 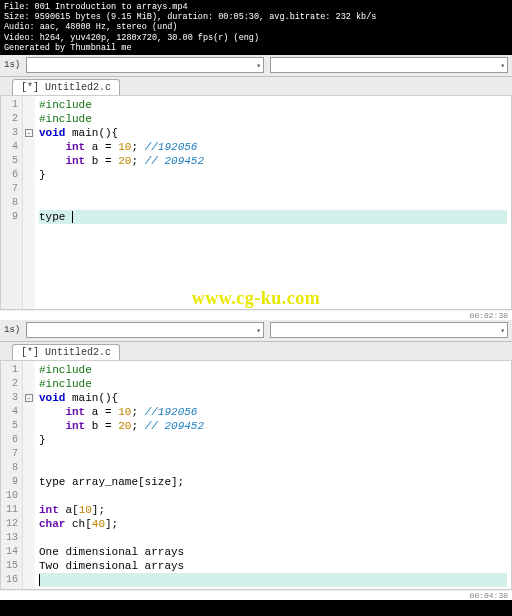 What do you see at coordinates (256, 595) in the screenshot?
I see `thumbnail-timestamp: 00:04:30` at bounding box center [256, 595].